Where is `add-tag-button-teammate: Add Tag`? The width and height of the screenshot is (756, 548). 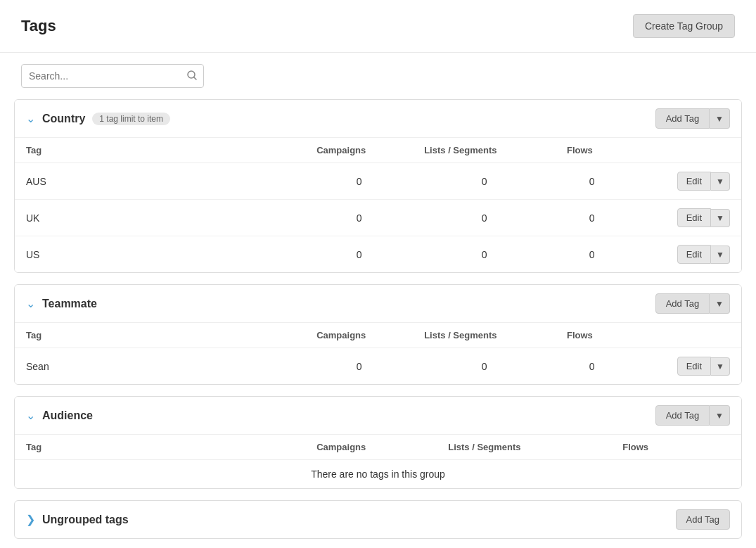
add-tag-button-teammate: Add Tag is located at coordinates (682, 304).